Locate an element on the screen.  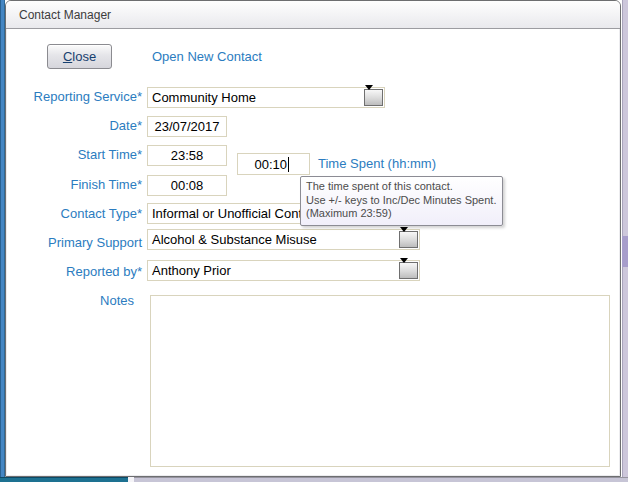
primary-support-label: Primary Support is located at coordinates (71, 242).